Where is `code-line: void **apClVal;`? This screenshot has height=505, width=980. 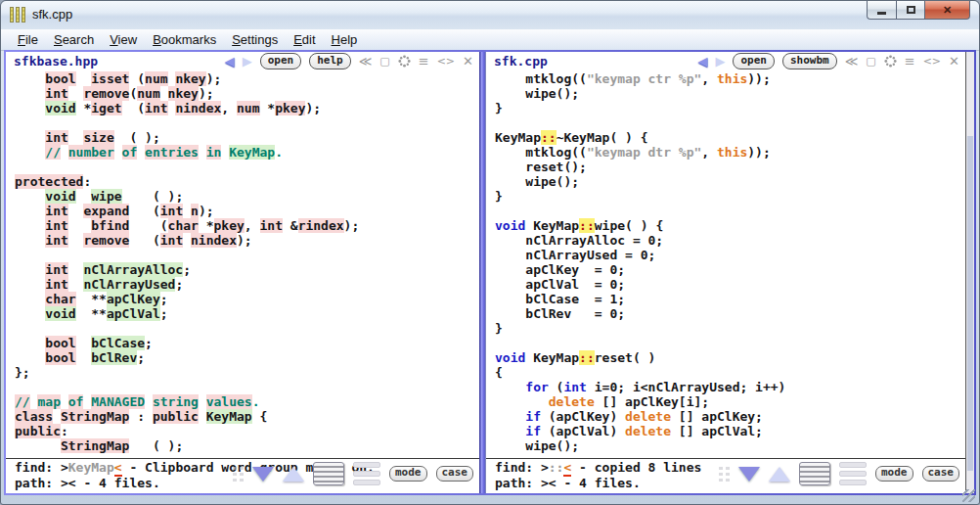 code-line: void **apClVal; is located at coordinates (246, 313).